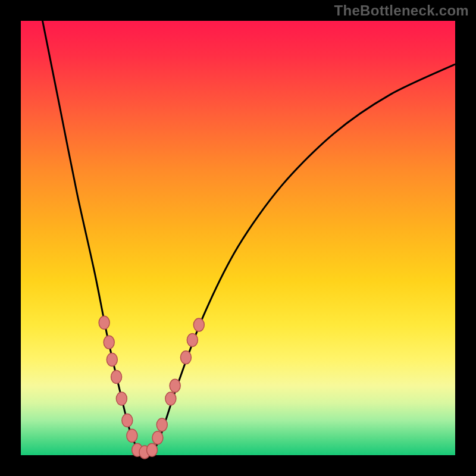  What do you see at coordinates (151, 387) in the screenshot?
I see `marker-group` at bounding box center [151, 387].